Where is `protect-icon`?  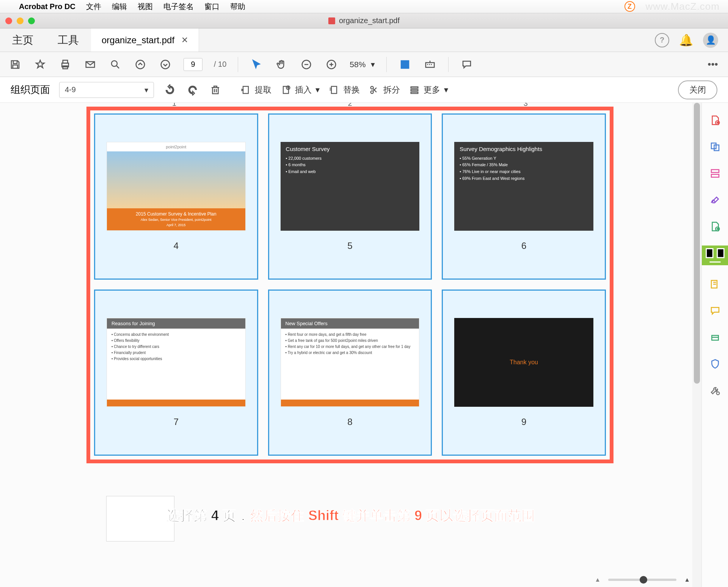 protect-icon is located at coordinates (715, 364).